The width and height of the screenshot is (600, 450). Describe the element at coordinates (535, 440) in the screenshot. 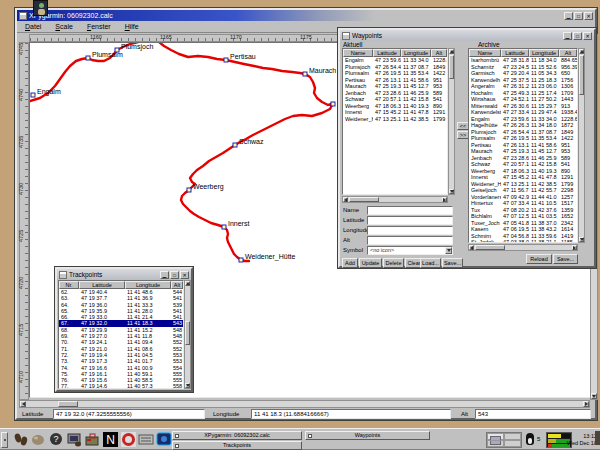

I see `load-monitor-applet: 5` at that location.